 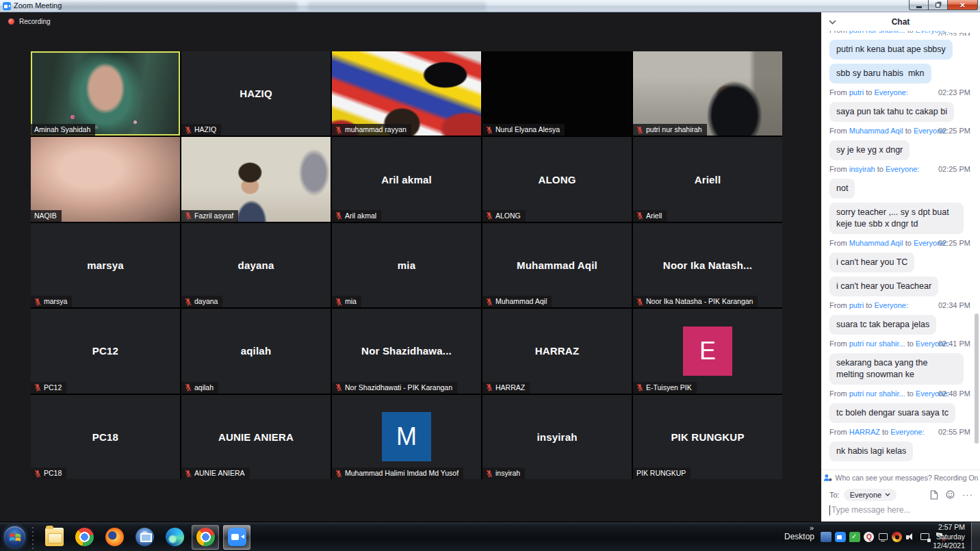 What do you see at coordinates (826, 537) in the screenshot?
I see `photos-tray-icon` at bounding box center [826, 537].